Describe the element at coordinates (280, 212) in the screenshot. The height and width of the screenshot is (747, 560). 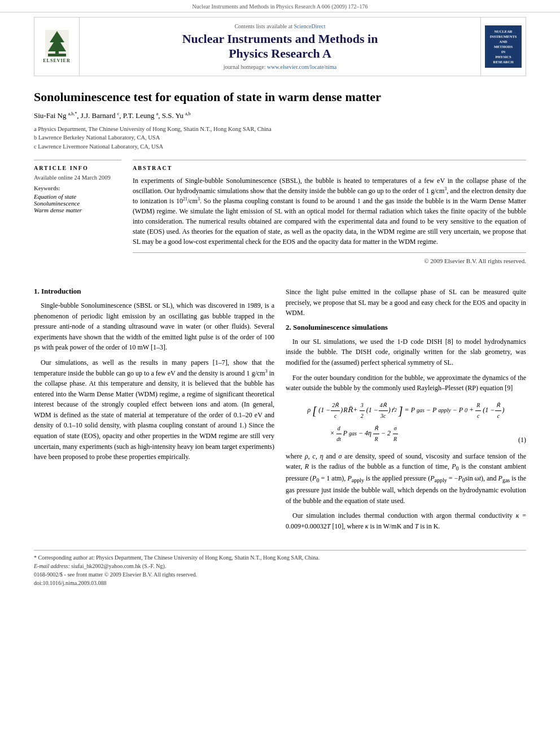
I see `article-body: ARTICLE INFO Available online 24 March 2…` at that location.